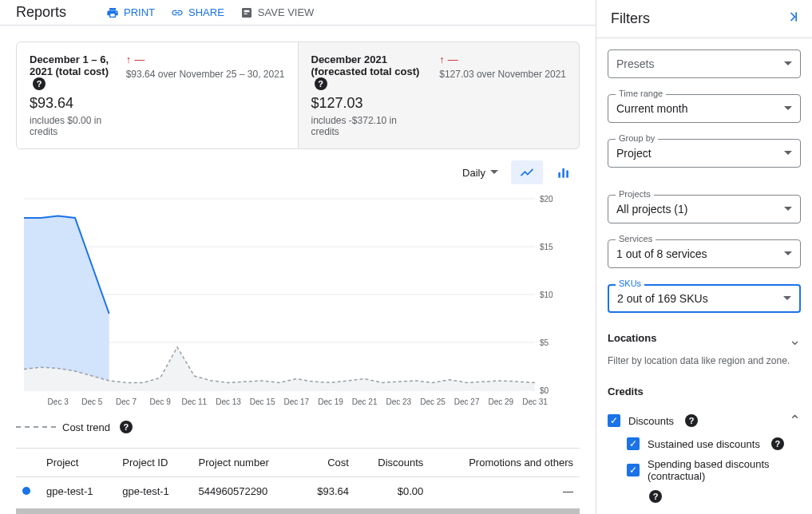 The width and height of the screenshot is (812, 514). What do you see at coordinates (113, 13) in the screenshot?
I see `print-icon` at bounding box center [113, 13].